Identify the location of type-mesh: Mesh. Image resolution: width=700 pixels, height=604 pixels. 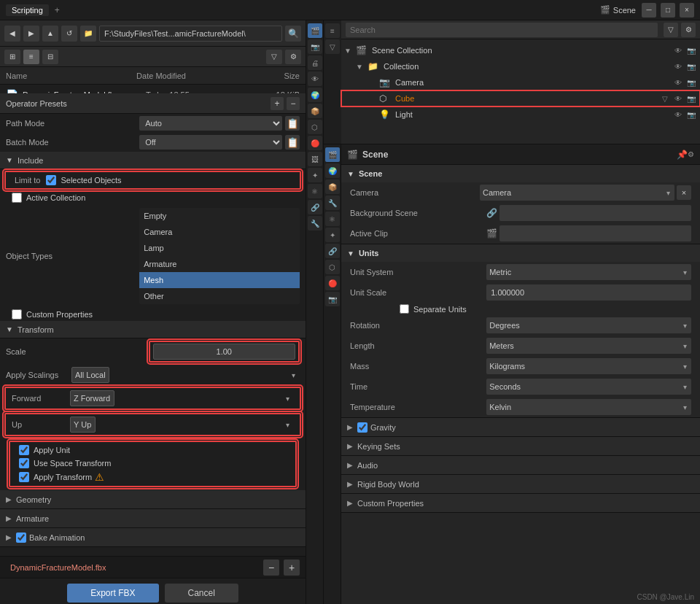
(219, 280).